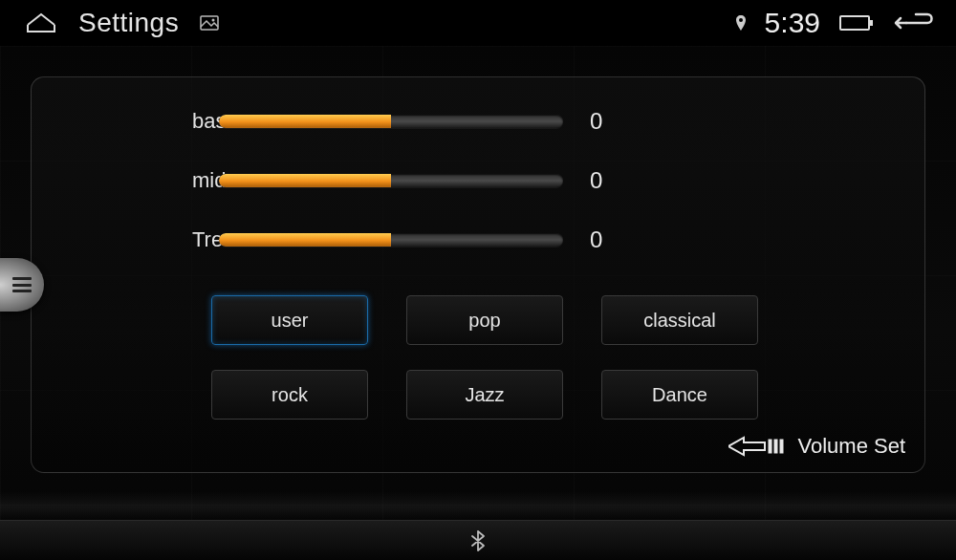  I want to click on back-icon, so click(915, 23).